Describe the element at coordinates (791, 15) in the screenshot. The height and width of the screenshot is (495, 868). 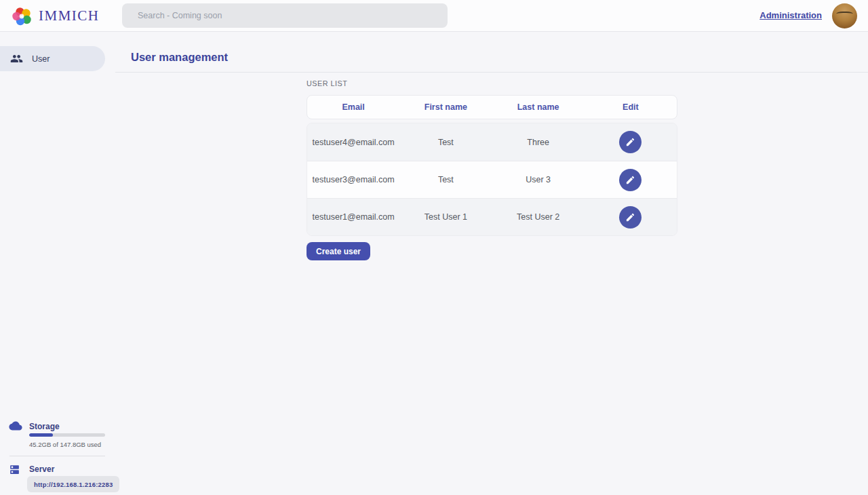
I see `administration-link: Administration` at that location.